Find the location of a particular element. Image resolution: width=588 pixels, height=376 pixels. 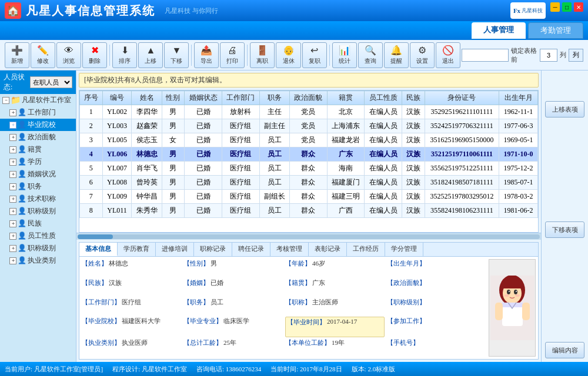

table-cell: YL005 is located at coordinates (117, 140).